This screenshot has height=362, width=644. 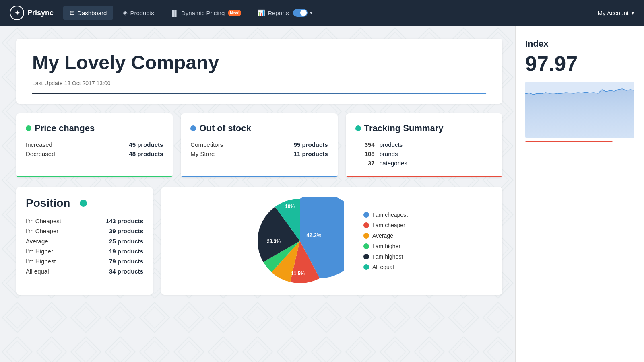 I want to click on pie-label-cheapest: 42.2%, so click(x=314, y=235).